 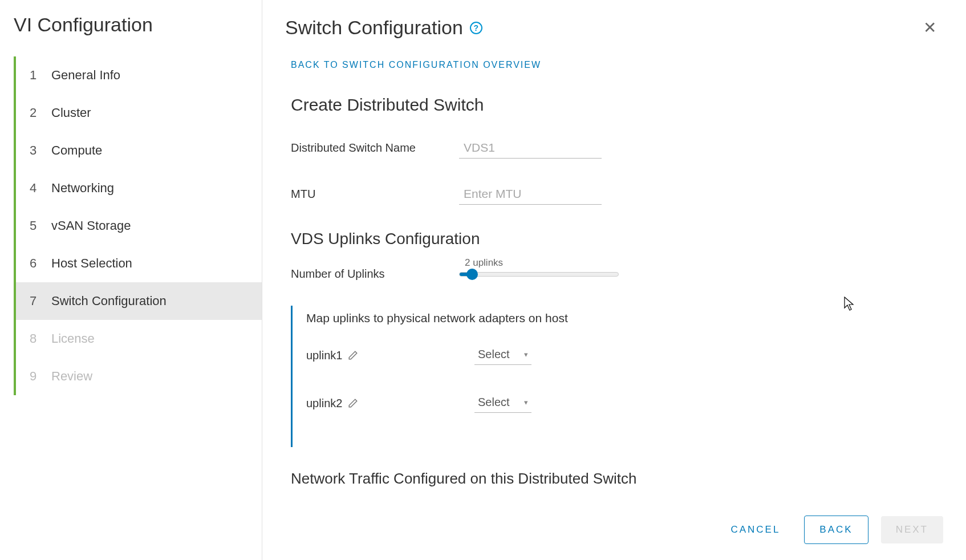 I want to click on step-number: 7, so click(x=36, y=301).